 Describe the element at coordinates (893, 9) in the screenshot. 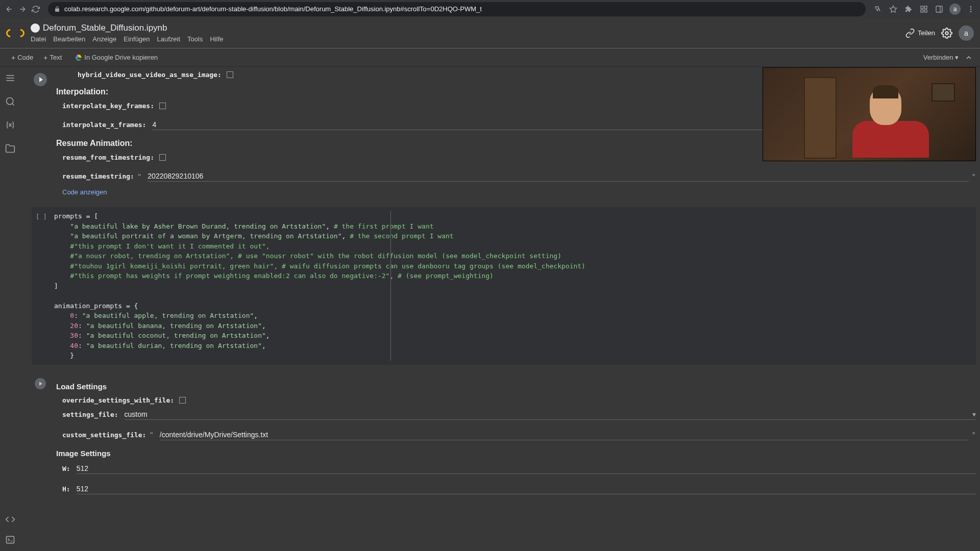

I see `bookmark-icon` at that location.